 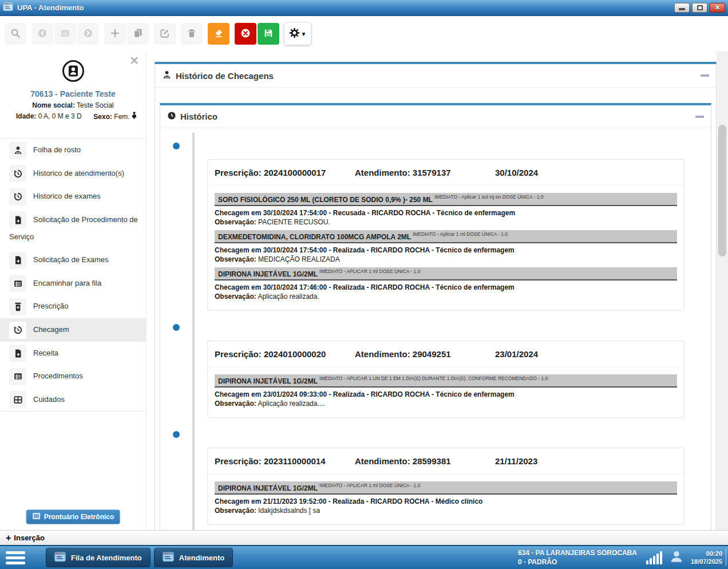 What do you see at coordinates (73, 174) in the screenshot?
I see `sidebar-item-historico-atendimentos: Historico de atendimento(s)` at bounding box center [73, 174].